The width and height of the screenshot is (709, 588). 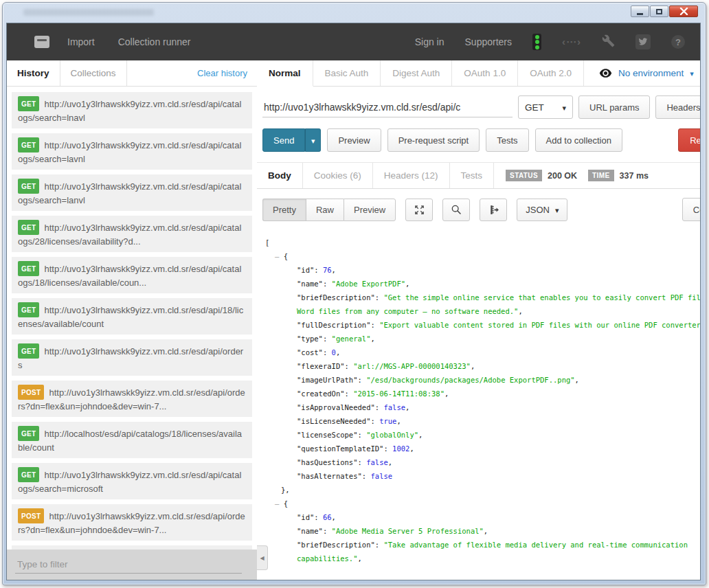 I want to click on view-mode-row: Pretty Raw Preview, so click(x=479, y=209).